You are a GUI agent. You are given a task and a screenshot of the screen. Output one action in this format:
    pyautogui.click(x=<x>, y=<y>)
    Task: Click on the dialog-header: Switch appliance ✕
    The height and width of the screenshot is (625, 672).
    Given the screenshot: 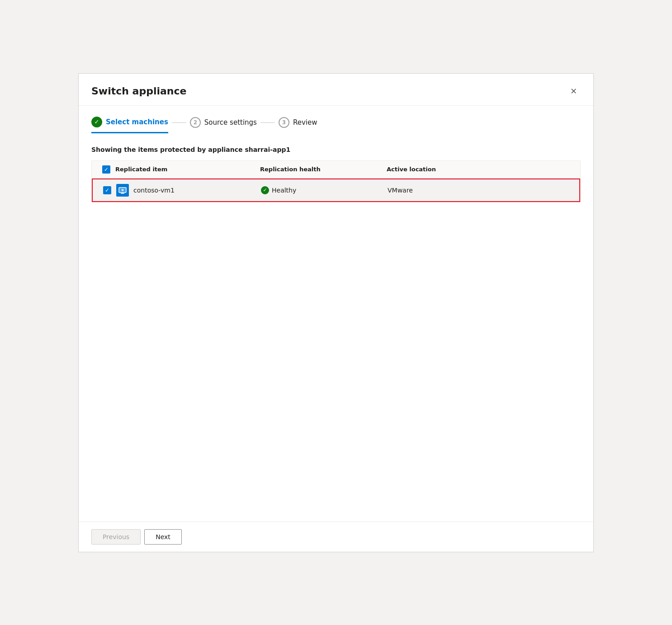 What is the action you would take?
    pyautogui.click(x=336, y=89)
    